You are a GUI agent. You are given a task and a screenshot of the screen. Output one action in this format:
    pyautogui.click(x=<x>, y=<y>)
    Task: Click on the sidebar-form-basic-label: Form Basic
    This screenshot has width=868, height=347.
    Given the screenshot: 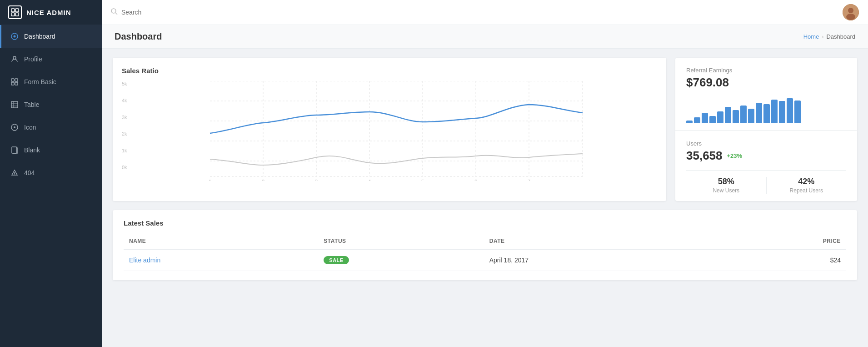 What is the action you would take?
    pyautogui.click(x=40, y=82)
    